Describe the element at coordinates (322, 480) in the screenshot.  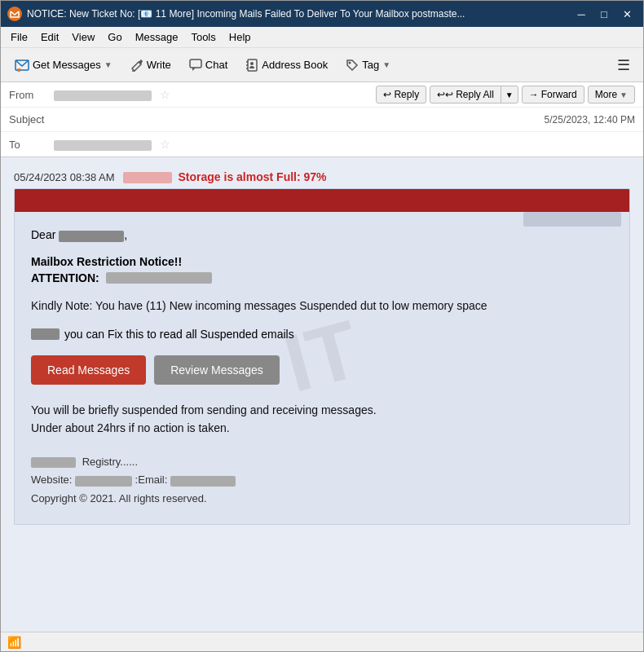
I see `footer-section: Registry...... Website: :Email: Copyrigh…` at that location.